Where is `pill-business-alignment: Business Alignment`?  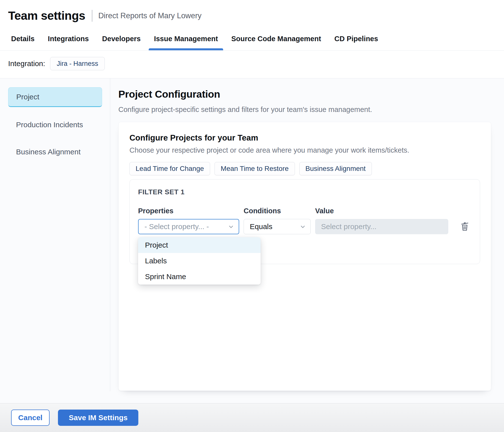
pill-business-alignment: Business Alignment is located at coordinates (336, 169).